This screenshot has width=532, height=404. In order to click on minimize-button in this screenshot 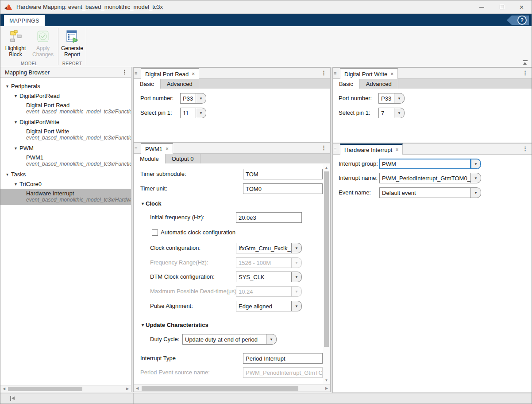, I will do `click(482, 7)`.